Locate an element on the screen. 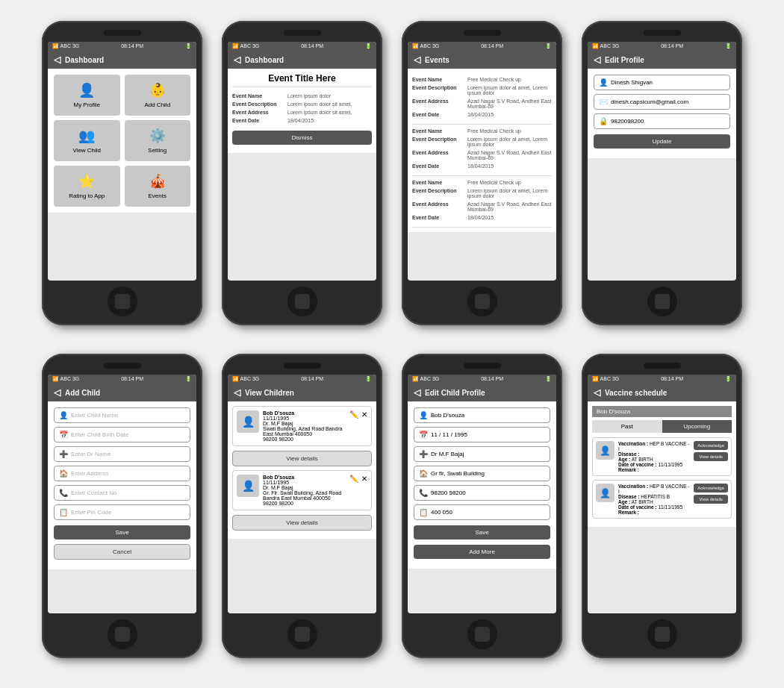 Image resolution: width=784 pixels, height=688 pixels. acknowledge-button-2: Acknowledge is located at coordinates (711, 488).